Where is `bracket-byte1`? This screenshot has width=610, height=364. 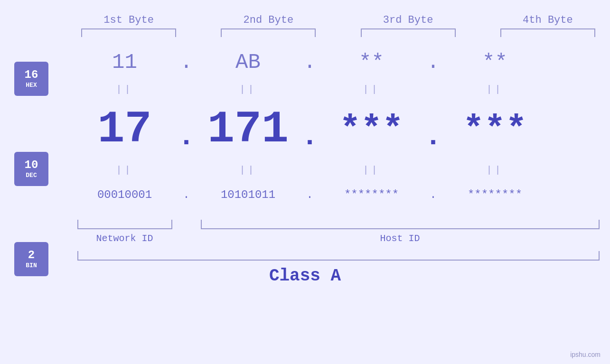
bracket-byte1 is located at coordinates (129, 33).